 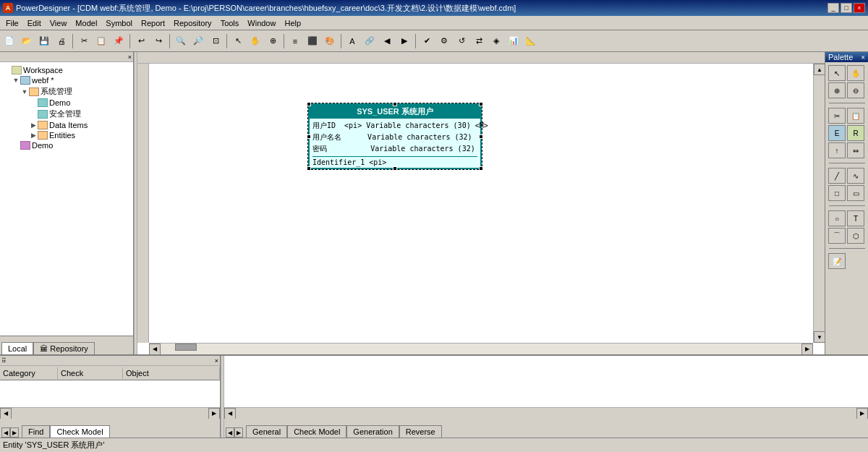 What do you see at coordinates (262, 23) in the screenshot?
I see `menu-window: Window` at bounding box center [262, 23].